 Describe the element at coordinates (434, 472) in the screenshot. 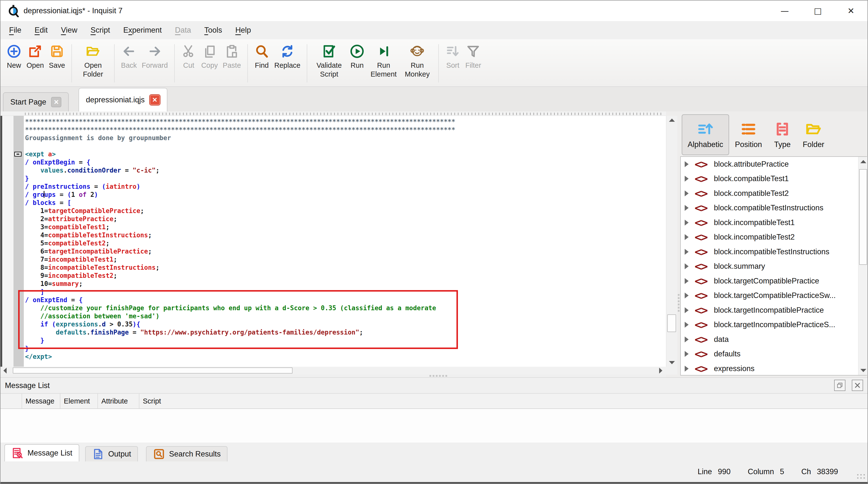

I see `status-bar: Line990 Column5 Ch38399` at that location.